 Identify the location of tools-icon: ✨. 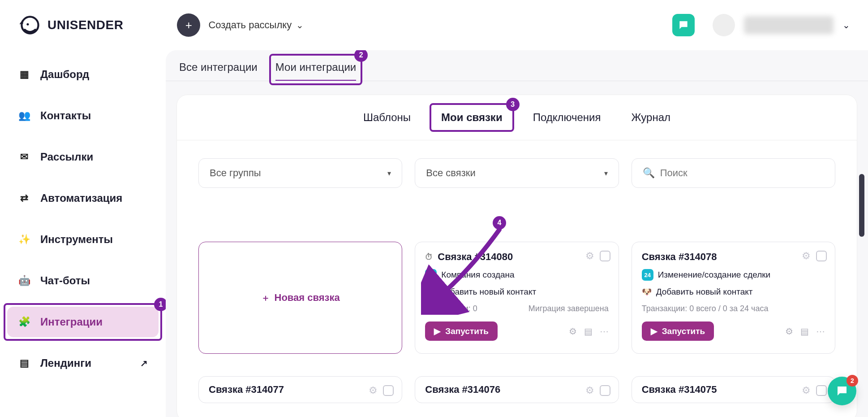
(24, 239).